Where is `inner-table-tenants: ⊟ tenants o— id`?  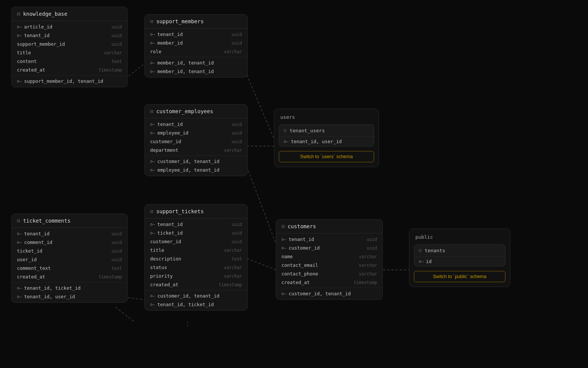
inner-table-tenants: ⊟ tenants o— id is located at coordinates (460, 256).